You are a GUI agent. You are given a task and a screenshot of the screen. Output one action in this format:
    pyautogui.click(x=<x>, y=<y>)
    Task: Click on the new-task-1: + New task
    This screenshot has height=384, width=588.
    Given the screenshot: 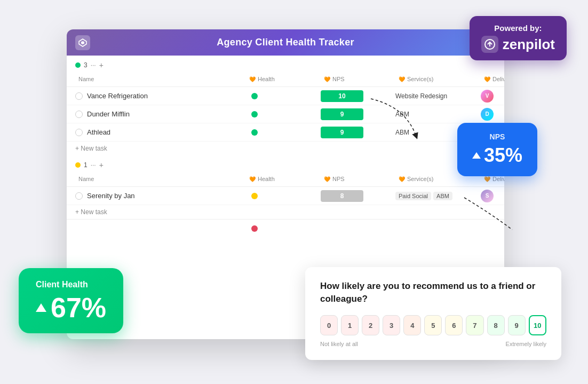 What is the action you would take?
    pyautogui.click(x=285, y=148)
    